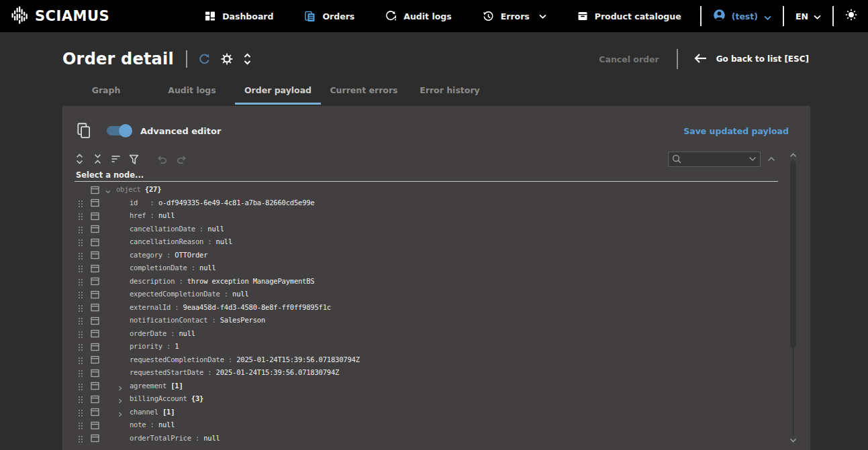  Describe the element at coordinates (450, 91) in the screenshot. I see `tab-error-history: Error history` at that location.